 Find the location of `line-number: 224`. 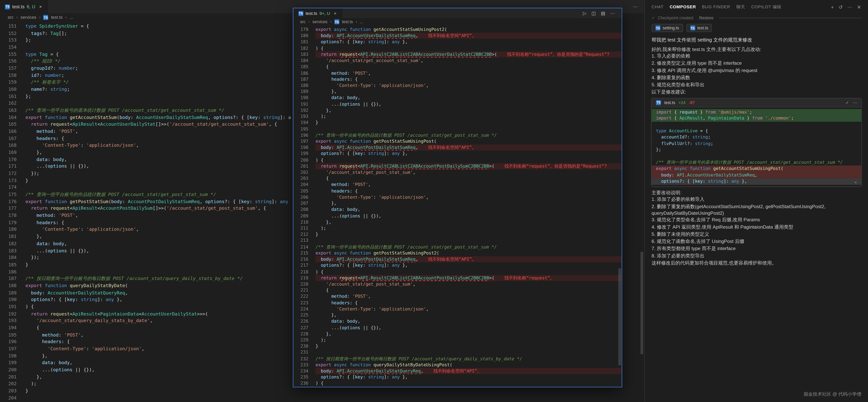

line-number: 224 is located at coordinates (301, 309).